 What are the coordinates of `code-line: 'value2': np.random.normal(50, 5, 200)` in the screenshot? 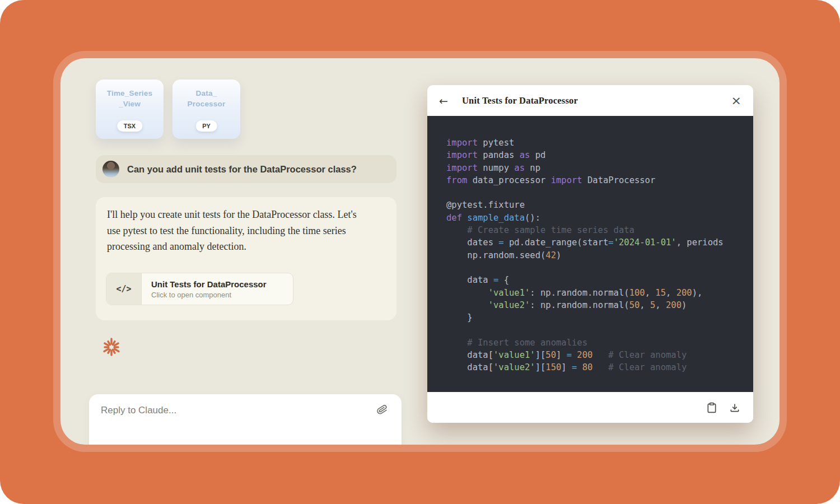 It's located at (600, 305).